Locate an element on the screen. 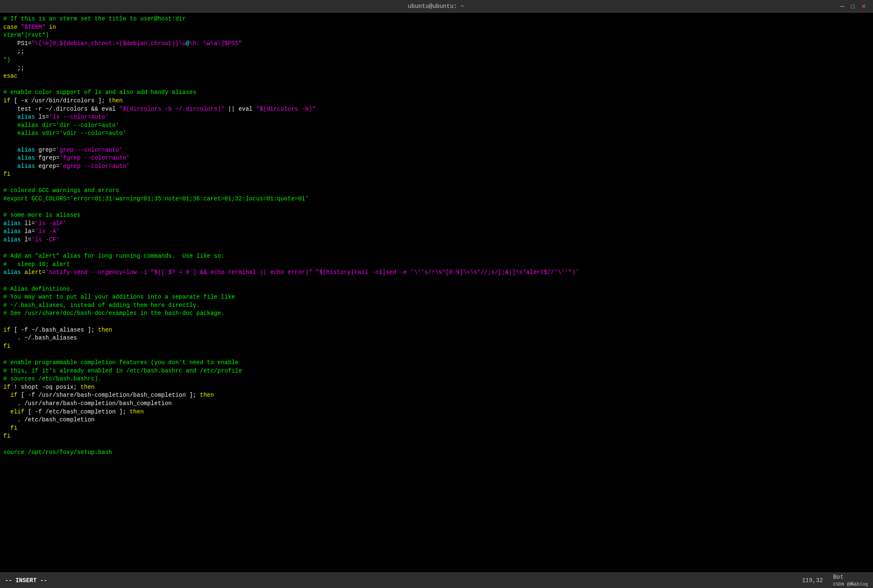 This screenshot has height=588, width=873. code-line-34: # Alias definitions. is located at coordinates (436, 289).